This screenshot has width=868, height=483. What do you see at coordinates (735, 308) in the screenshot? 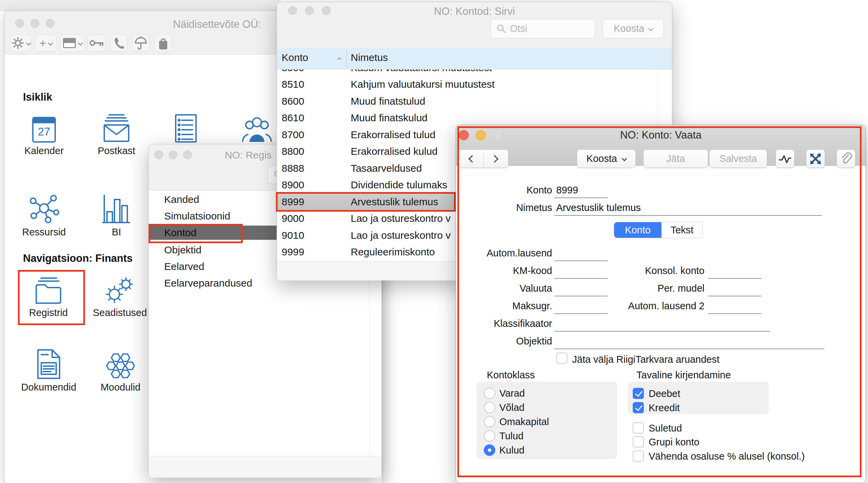
I see `autom-lausend2-field` at bounding box center [735, 308].